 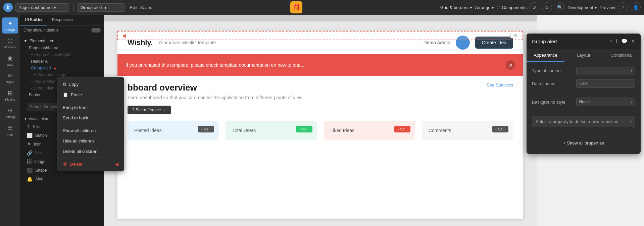 I want to click on sidebar-item-design: ✦ Design, so click(x=10, y=25).